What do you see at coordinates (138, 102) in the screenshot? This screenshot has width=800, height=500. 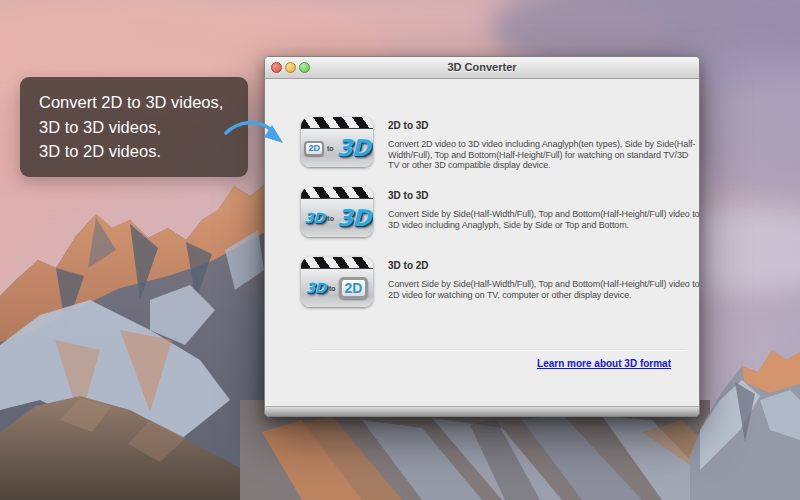 I see `tooltip-line-1: Convert 2D to 3D videos,` at bounding box center [138, 102].